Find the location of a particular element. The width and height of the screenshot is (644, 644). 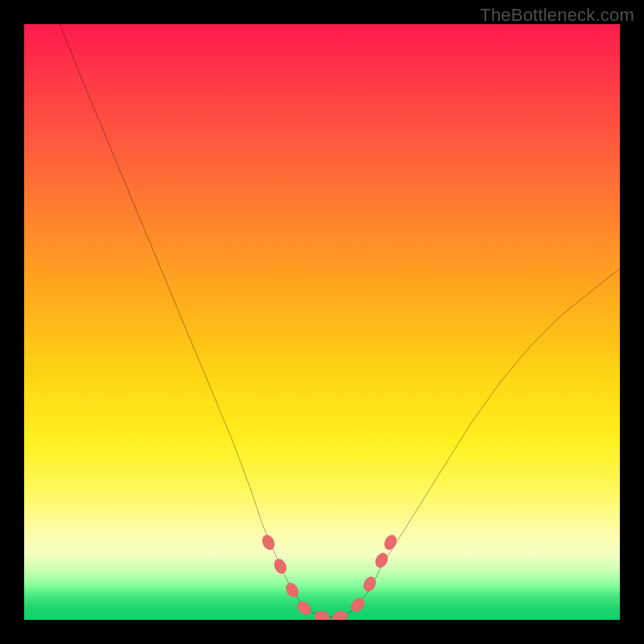

watermark-text: TheBottleneck.com is located at coordinates (557, 15).